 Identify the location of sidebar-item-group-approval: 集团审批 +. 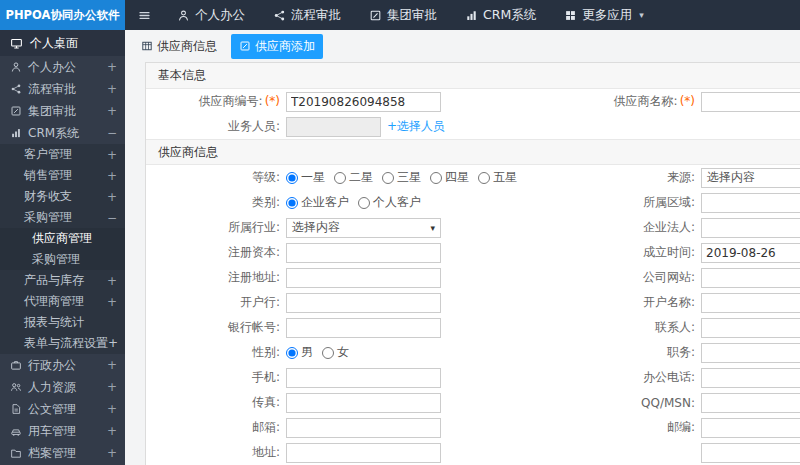
(62, 111).